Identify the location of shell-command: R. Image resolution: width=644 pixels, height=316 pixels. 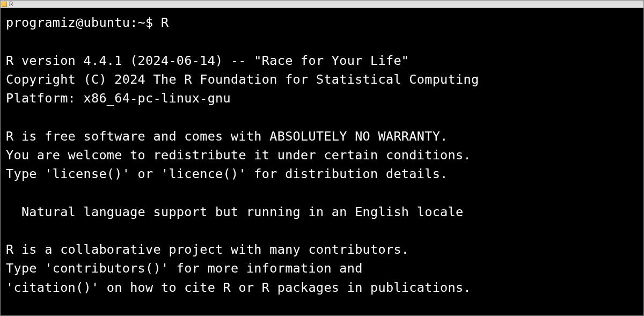
(165, 23).